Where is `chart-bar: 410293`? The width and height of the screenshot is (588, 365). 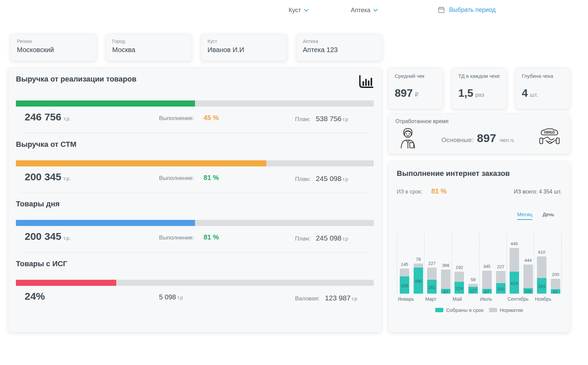 chart-bar: 410293 is located at coordinates (542, 275).